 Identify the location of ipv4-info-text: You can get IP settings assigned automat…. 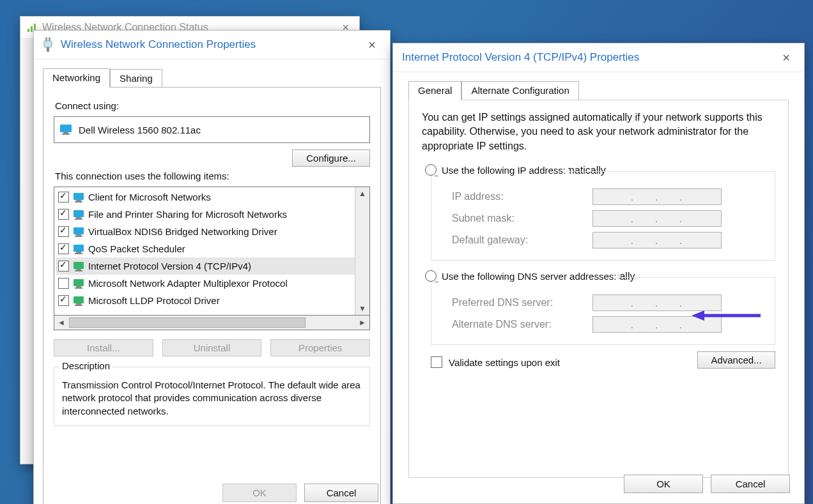
(598, 132).